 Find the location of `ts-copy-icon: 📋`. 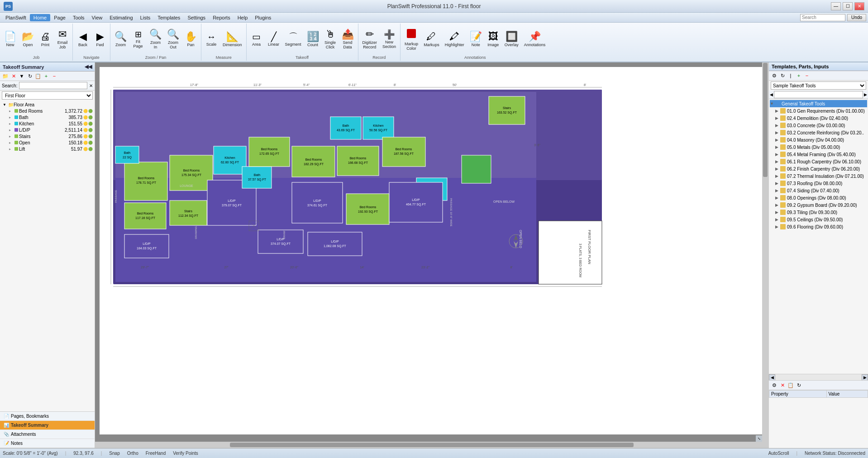

ts-copy-icon: 📋 is located at coordinates (38, 76).